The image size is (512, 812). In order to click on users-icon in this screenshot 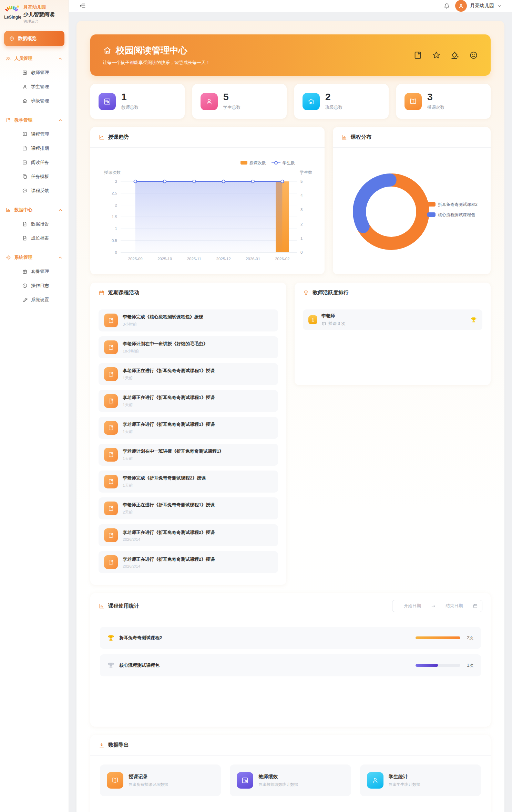, I will do `click(8, 59)`.